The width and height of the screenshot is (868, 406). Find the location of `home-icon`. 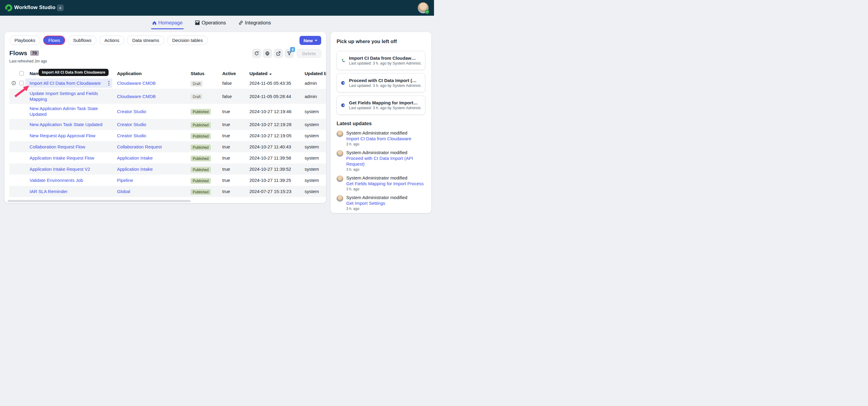

home-icon is located at coordinates (154, 23).